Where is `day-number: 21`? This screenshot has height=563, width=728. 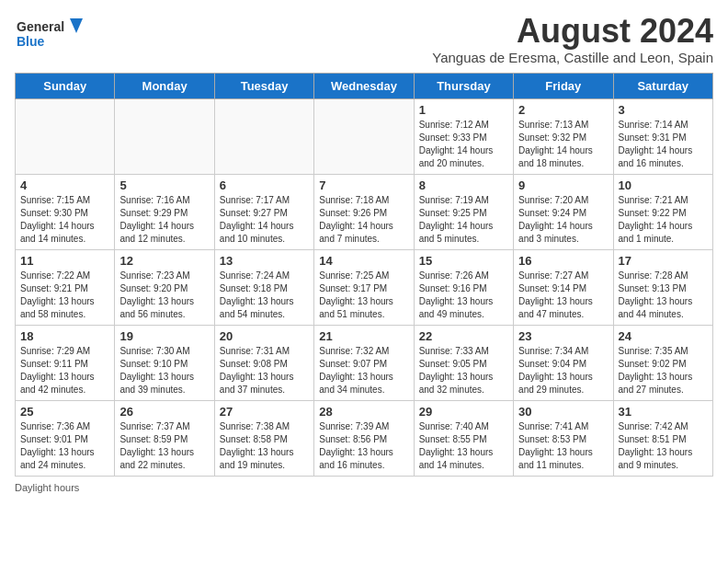 day-number: 21 is located at coordinates (364, 337).